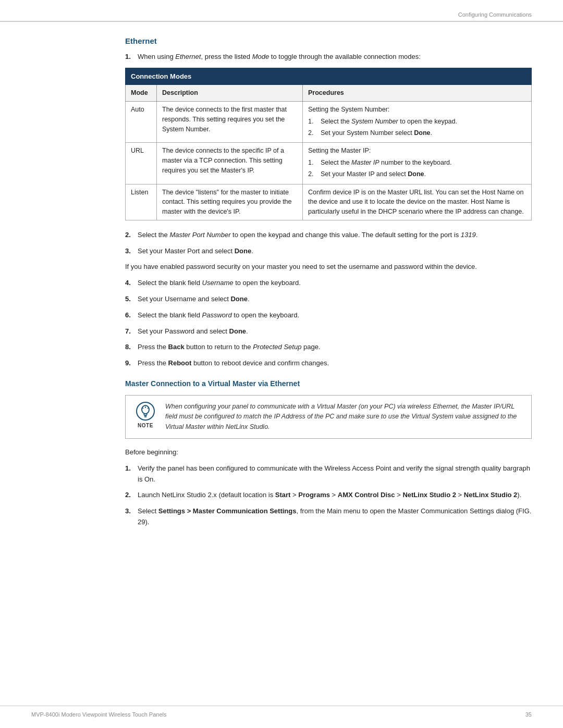 This screenshot has width=563, height=728. I want to click on section-master-connection-heading: Master Connection to a Virtual Master vi…, so click(328, 384).